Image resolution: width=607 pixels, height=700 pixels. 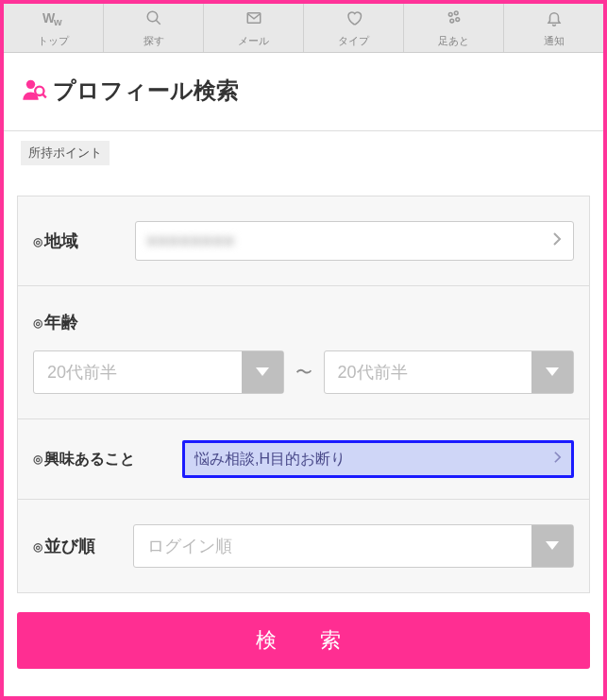 What do you see at coordinates (84, 459) in the screenshot?
I see `label-interest: ◎興味あること` at bounding box center [84, 459].